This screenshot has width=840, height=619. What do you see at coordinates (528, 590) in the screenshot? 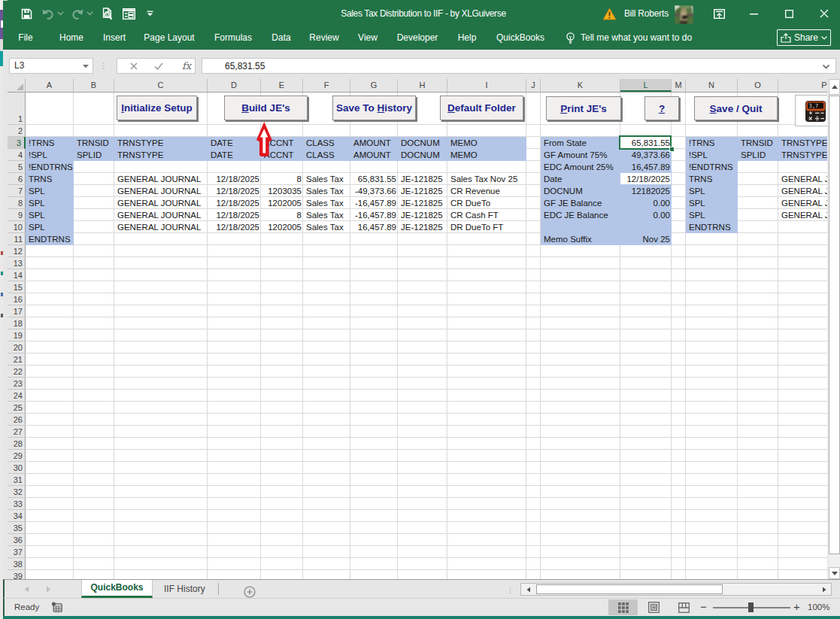
I see `scroll-left-icon` at bounding box center [528, 590].